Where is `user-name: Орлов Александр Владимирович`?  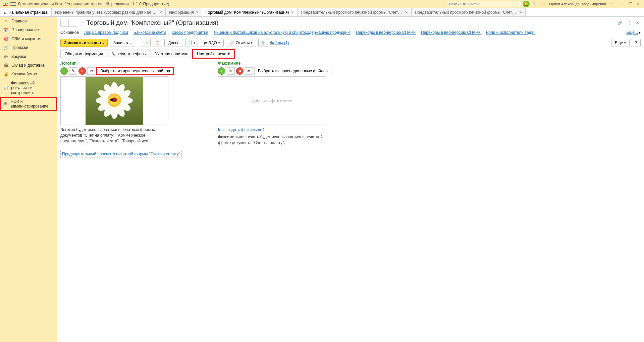
user-name: Орлов Александр Владимирович is located at coordinates (578, 4).